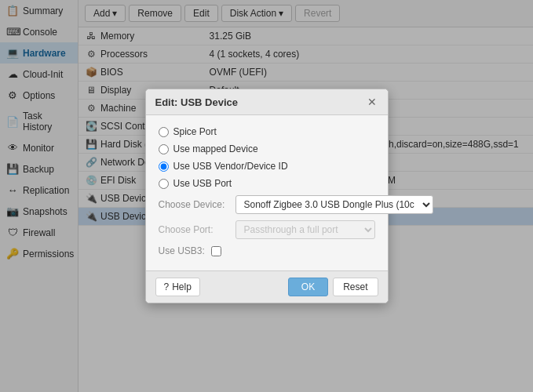  What do you see at coordinates (267, 166) in the screenshot?
I see `radio-option-vendor: Use USB Vendor/Device ID` at bounding box center [267, 166].